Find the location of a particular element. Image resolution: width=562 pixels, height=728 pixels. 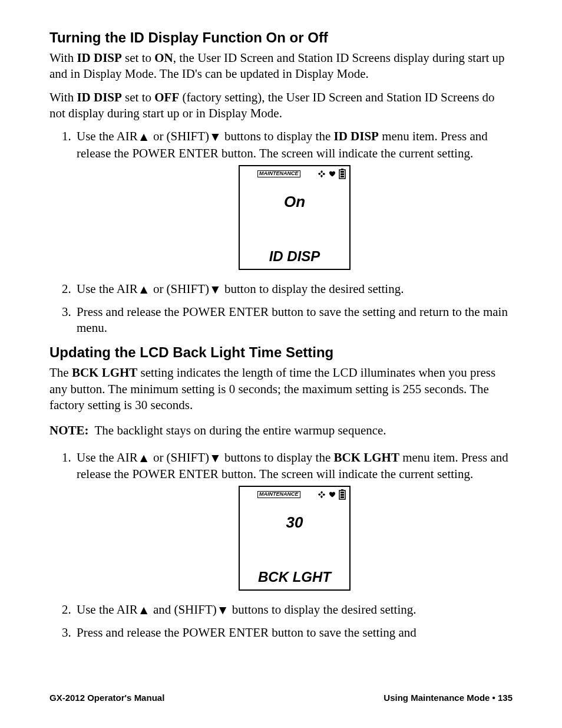

lcd-label: ID DISP is located at coordinates (295, 256).